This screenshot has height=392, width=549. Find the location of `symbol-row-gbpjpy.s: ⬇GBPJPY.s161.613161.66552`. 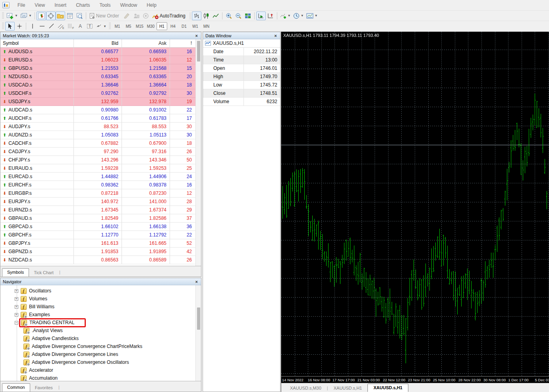

symbol-row-gbpjpy.s: ⬇GBPJPY.s161.613161.66552 is located at coordinates (98, 244).